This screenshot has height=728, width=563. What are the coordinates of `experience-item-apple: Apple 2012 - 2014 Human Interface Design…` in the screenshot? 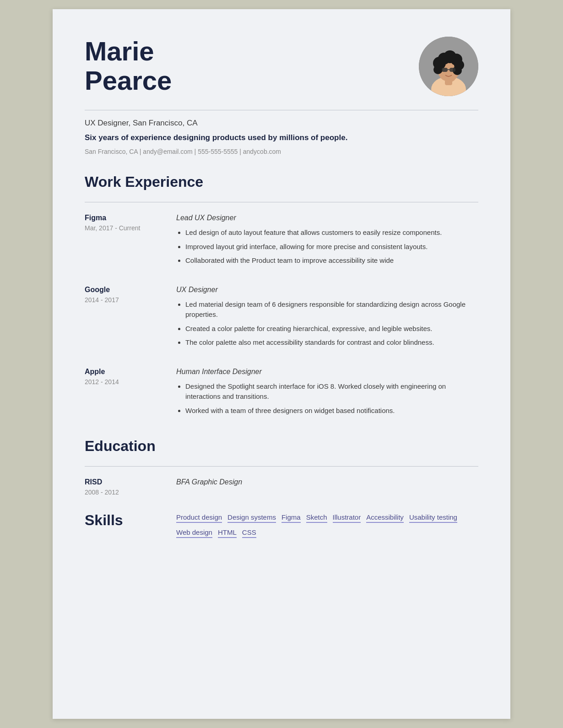 It's located at (282, 394).